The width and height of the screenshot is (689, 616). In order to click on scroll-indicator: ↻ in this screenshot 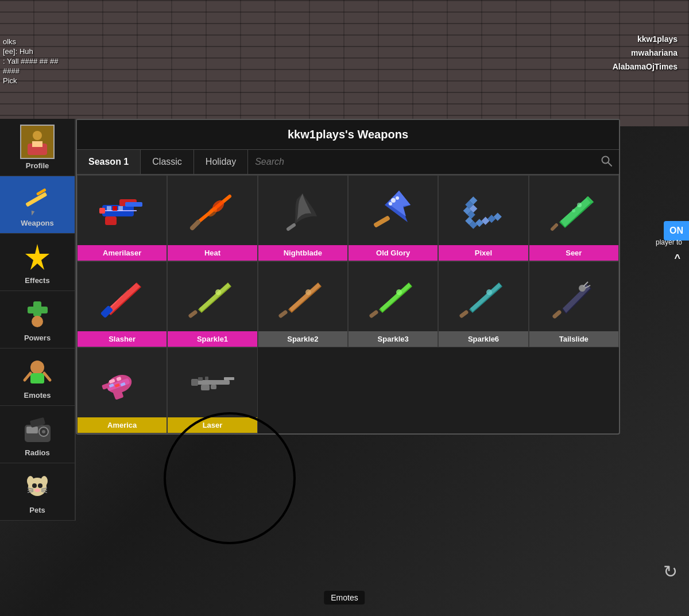, I will do `click(671, 572)`.